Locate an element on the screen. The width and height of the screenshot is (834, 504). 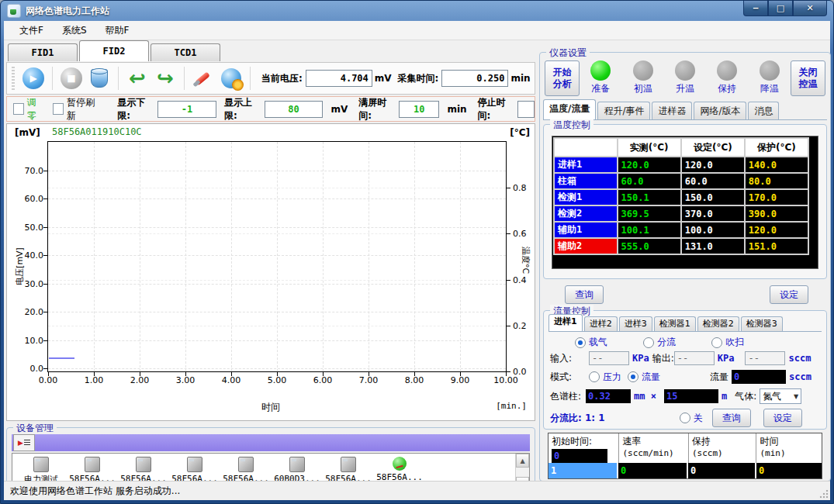
y2-tick-label: 0.4 is located at coordinates (520, 279).